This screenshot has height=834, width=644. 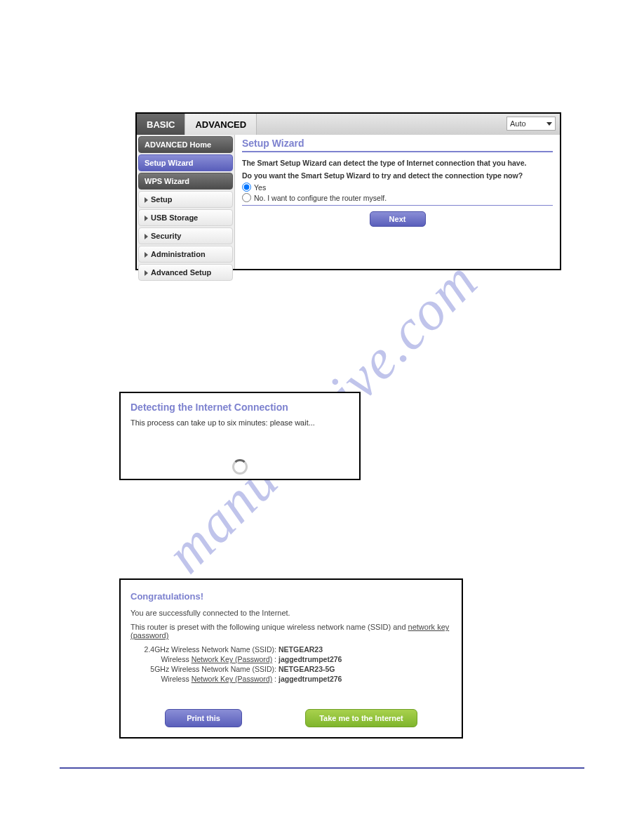 I want to click on congrats-line1: You are successfully connected to the In…, so click(x=291, y=613).